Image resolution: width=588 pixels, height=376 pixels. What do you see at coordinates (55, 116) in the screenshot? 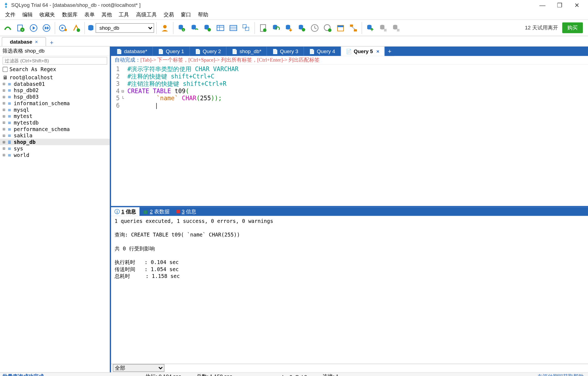
I see `tree-db: ⊞≡mytest` at bounding box center [55, 116].